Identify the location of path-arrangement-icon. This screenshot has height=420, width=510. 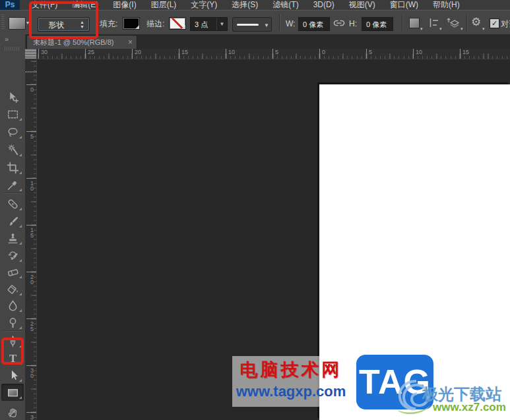
(454, 24).